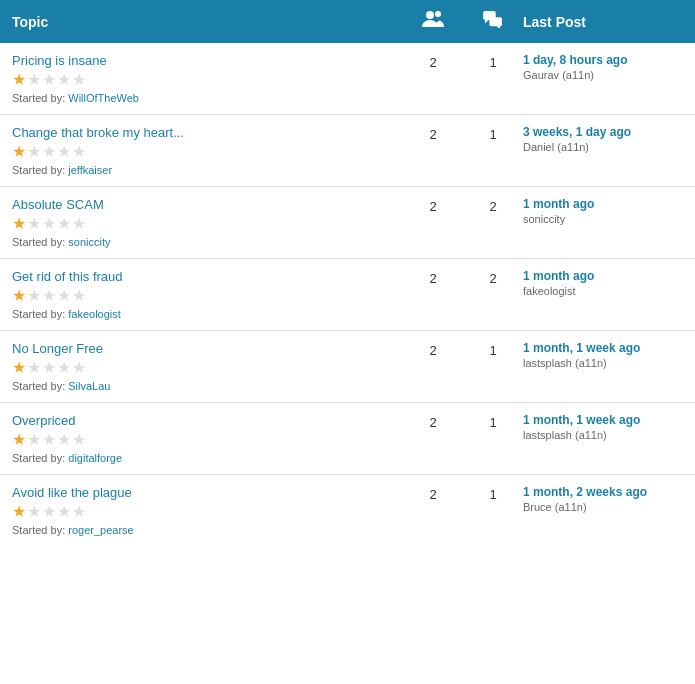 The height and width of the screenshot is (684, 695). I want to click on header-lastpost-label: Last Post, so click(554, 22).